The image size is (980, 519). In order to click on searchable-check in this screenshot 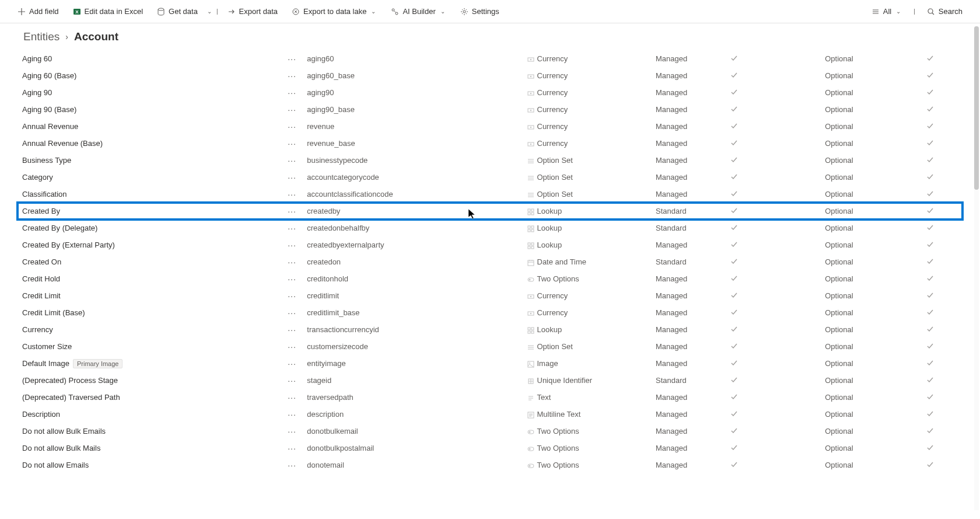, I will do `click(942, 228)`.